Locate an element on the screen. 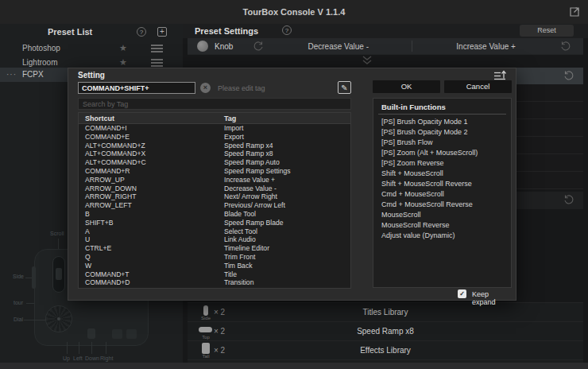 This screenshot has height=369, width=588. shortcut-tag: Previous/ Arrow Left is located at coordinates (288, 205).